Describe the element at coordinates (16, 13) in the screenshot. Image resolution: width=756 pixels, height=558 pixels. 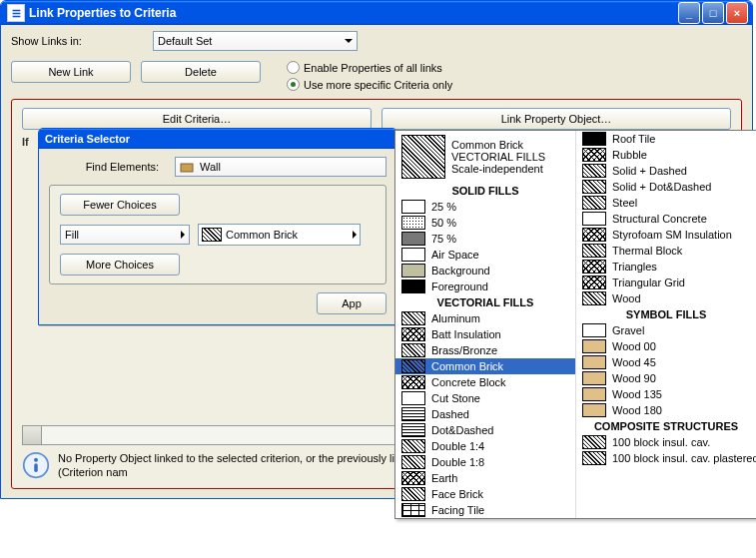
I see `app-icon: ☰` at that location.